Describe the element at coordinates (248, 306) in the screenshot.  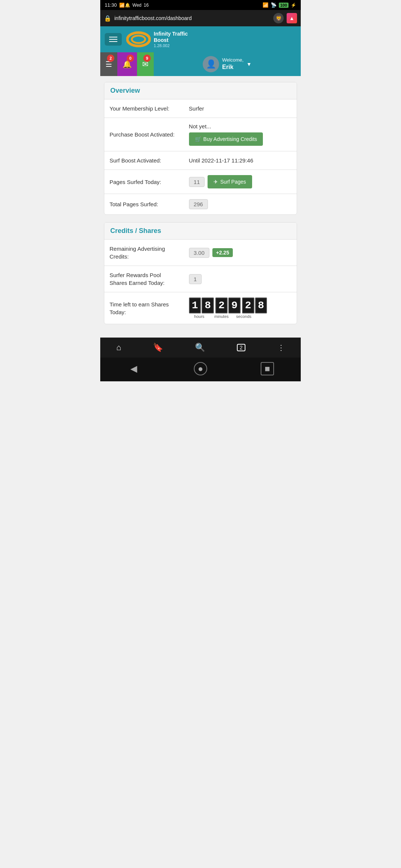
I see `second-digit-1: 2` at that location.